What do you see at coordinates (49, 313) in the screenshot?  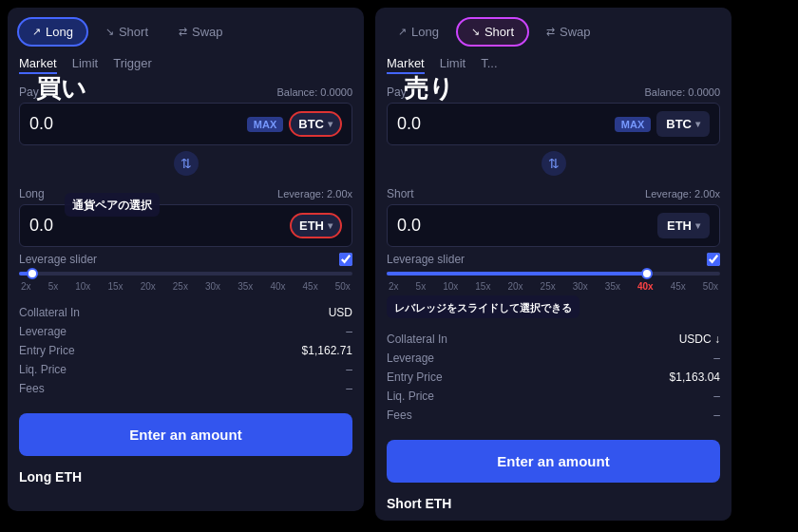 I see `collateral-label-left: Collateral In` at bounding box center [49, 313].